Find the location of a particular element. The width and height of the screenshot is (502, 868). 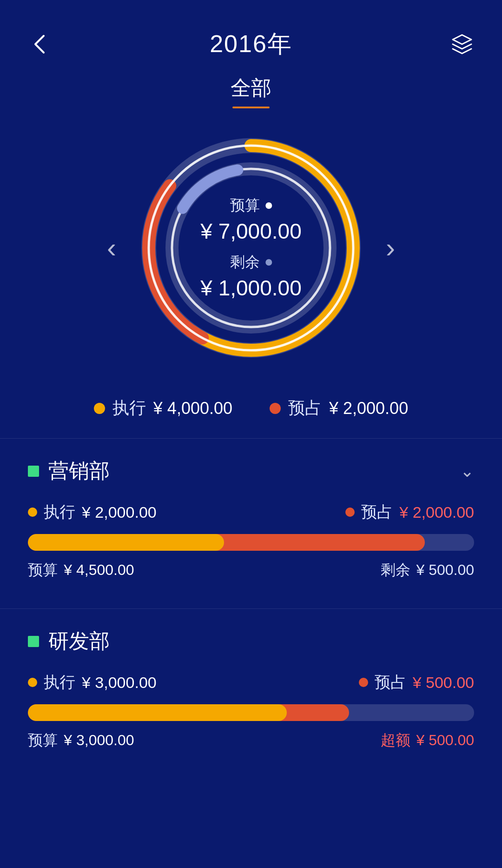

rd-reserve-dot is located at coordinates (363, 682).